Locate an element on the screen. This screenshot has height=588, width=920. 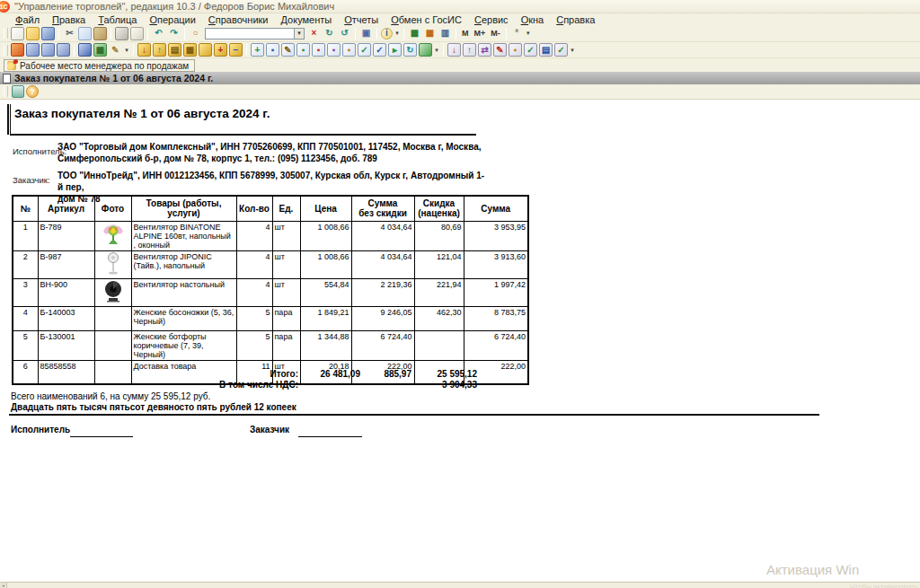
cell-sku: Б-130001 is located at coordinates (66, 345).